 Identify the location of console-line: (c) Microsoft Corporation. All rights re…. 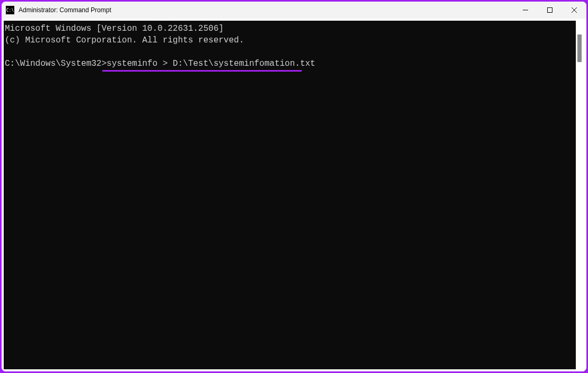
(124, 40).